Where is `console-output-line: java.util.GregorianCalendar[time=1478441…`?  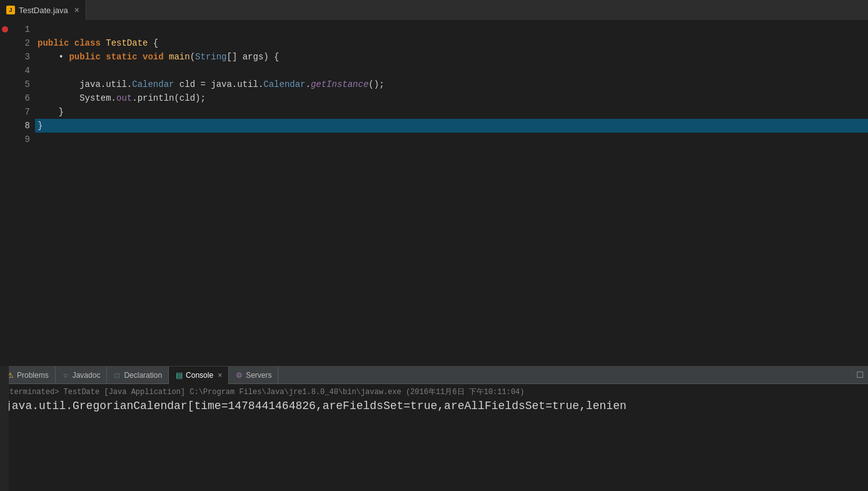
console-output-line: java.util.GregorianCalendar[time=1478441… is located at coordinates (434, 406).